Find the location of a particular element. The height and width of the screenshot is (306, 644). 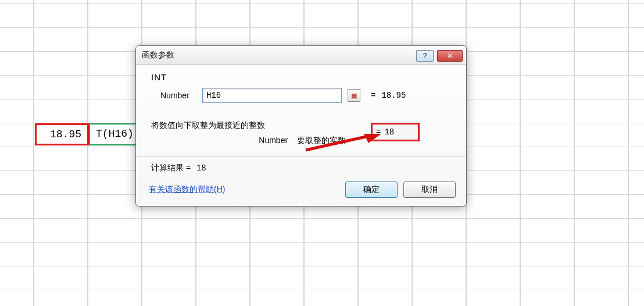

function-help-link: 有关该函数的帮助(H) is located at coordinates (244, 190).